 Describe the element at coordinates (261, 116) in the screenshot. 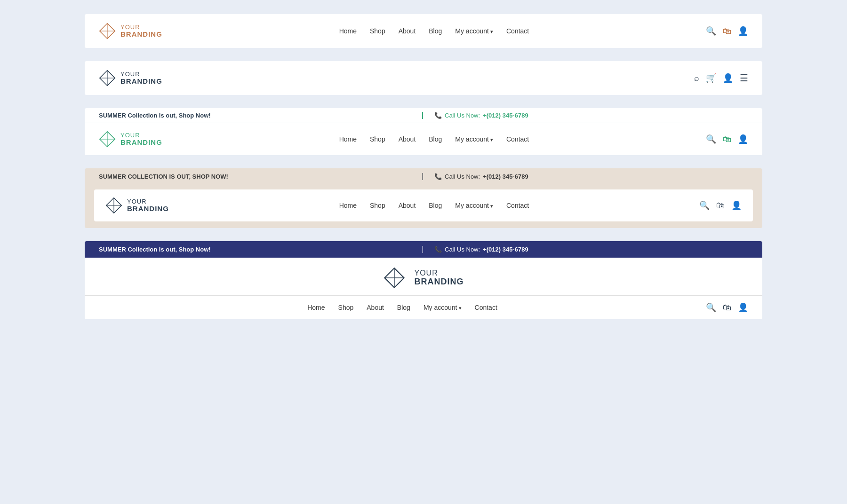

I see `promo-text-v3: SUMMER Collection is out, Shop Now!` at that location.